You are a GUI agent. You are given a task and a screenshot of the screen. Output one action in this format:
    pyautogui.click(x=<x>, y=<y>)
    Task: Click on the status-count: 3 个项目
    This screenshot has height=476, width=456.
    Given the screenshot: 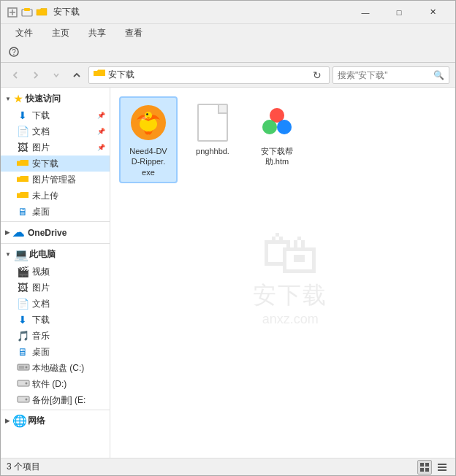 What is the action you would take?
    pyautogui.click(x=23, y=467)
    